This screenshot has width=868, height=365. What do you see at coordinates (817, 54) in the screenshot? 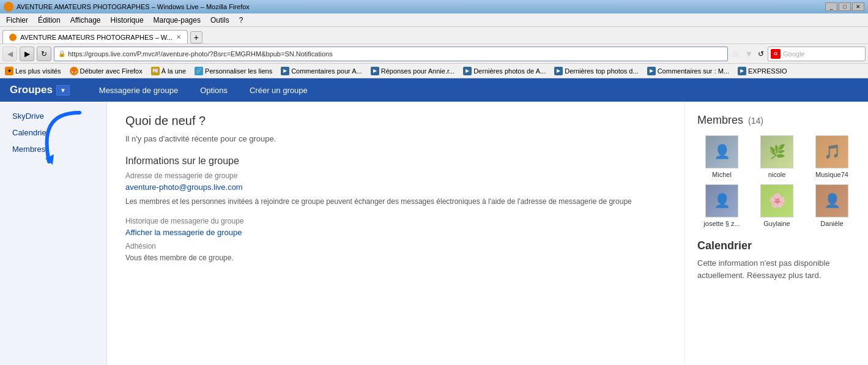
I see `search-box: G Google` at bounding box center [817, 54].